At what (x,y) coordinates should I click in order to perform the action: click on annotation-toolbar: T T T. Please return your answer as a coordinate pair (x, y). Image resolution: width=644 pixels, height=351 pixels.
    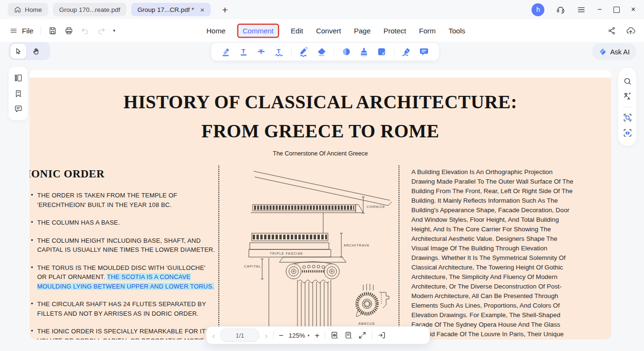
    Looking at the image, I should click on (325, 52).